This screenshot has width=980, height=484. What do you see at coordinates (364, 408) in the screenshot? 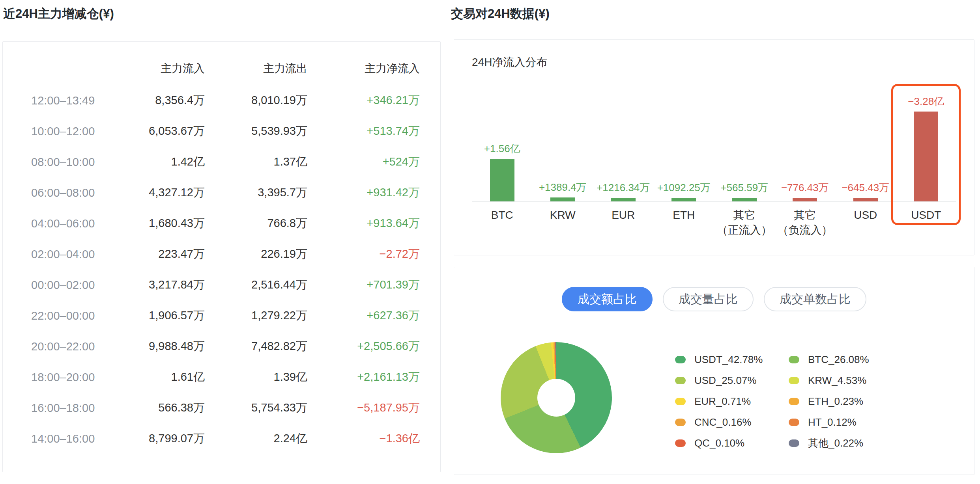
I see `net-inflow-cell: −5,187.95万` at bounding box center [364, 408].